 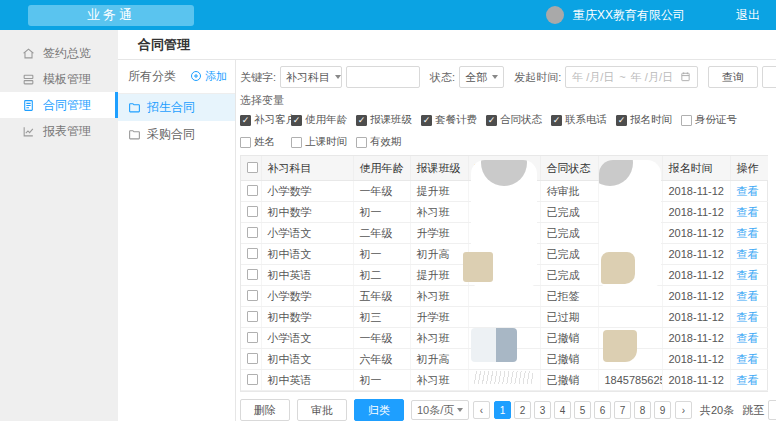 I want to click on sidebar-item-报表管理: 报表管理, so click(x=59, y=131).